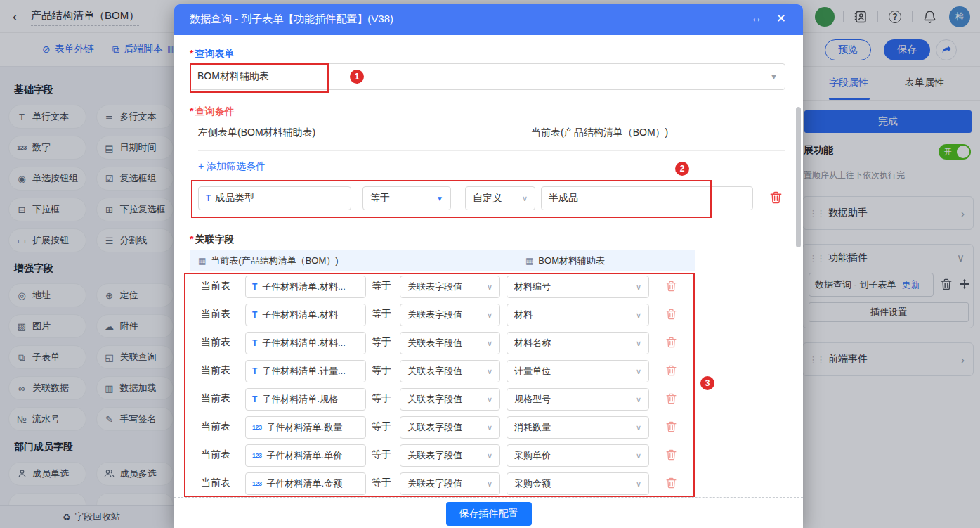  I want to click on condition-left-header: 左侧表单(BOM材料辅助表), so click(257, 133).